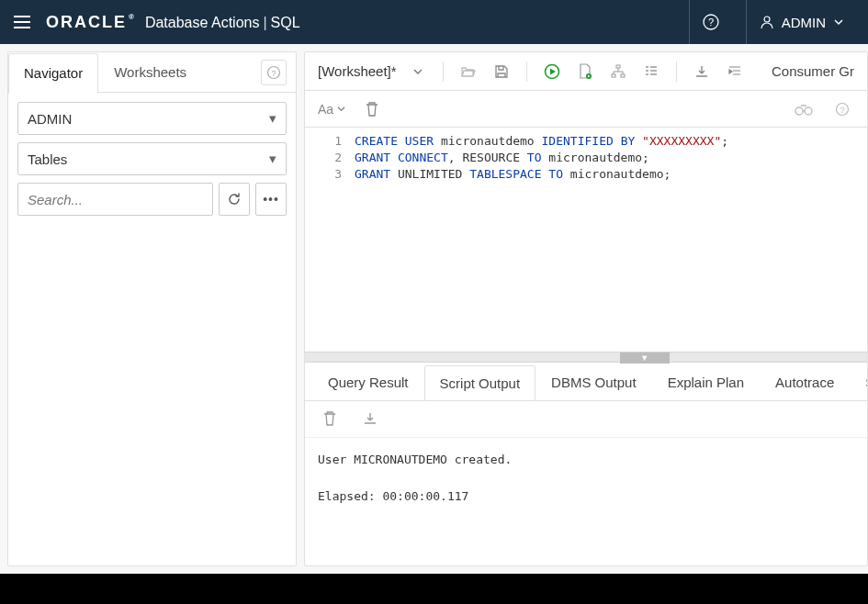 Image resolution: width=868 pixels, height=604 pixels. Describe the element at coordinates (645, 358) in the screenshot. I see `splitter-grip-icon: ▼` at that location.